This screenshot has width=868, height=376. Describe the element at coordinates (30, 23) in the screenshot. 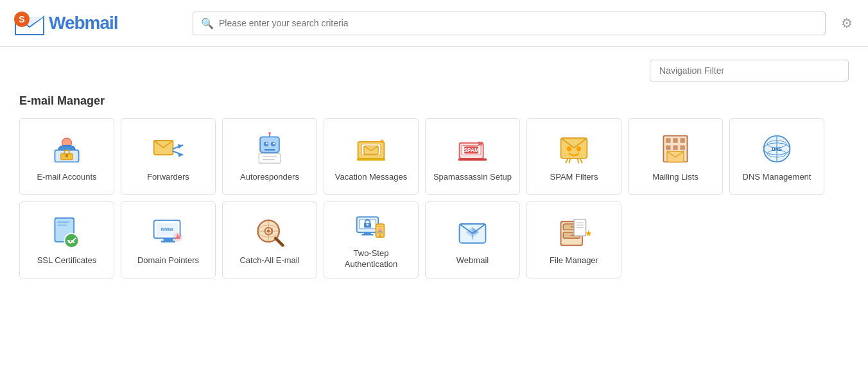

I see `logo-icon: S` at that location.